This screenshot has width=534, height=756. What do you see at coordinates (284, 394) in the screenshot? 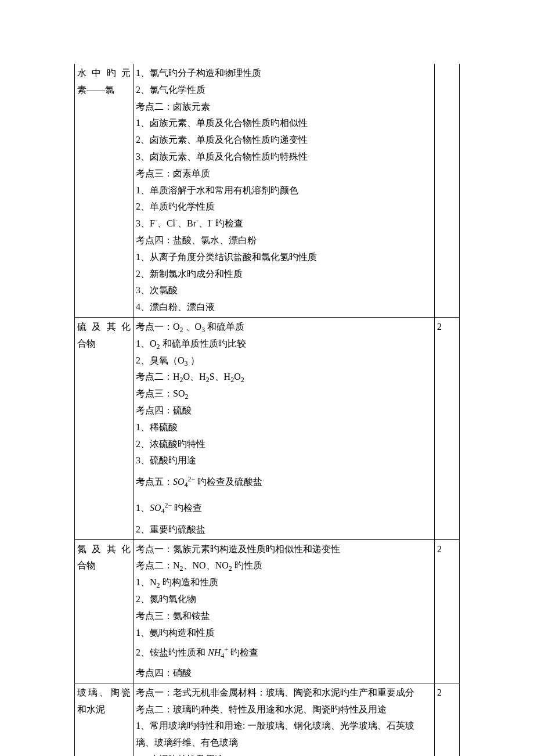
I see `content-line: 考点三：SO2` at bounding box center [284, 394].